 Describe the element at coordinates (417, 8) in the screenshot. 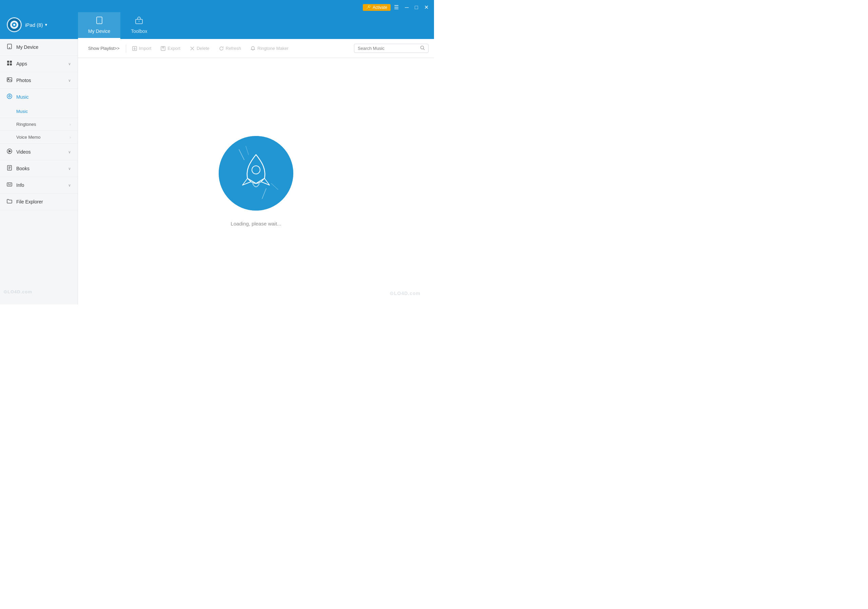

I see `maximize-button: □` at that location.